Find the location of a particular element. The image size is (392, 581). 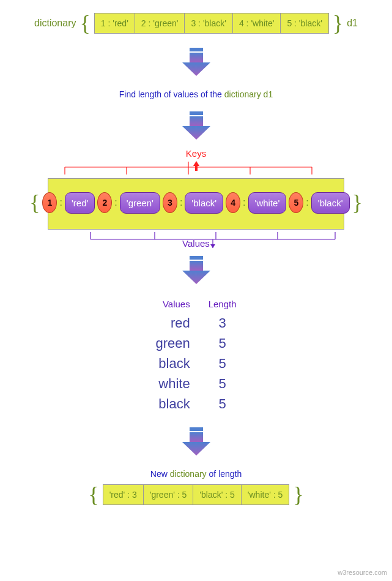

new-dict-prefix: New is located at coordinates (160, 474).